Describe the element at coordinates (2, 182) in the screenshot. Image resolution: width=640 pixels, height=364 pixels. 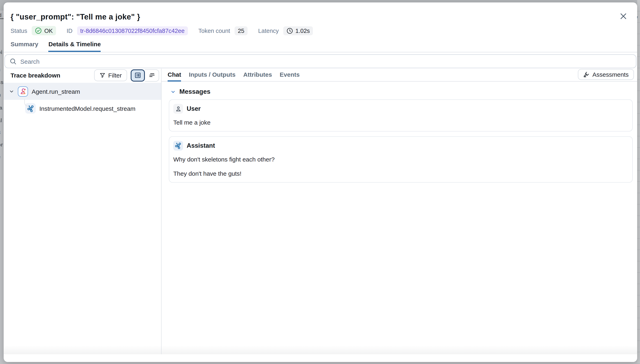
I see `backdrop-left-strip: d oi c ss n ta al 8 or e` at that location.